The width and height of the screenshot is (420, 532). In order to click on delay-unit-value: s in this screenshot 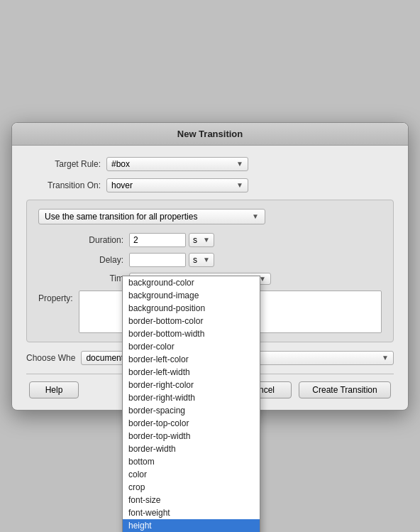, I will do `click(195, 260)`.